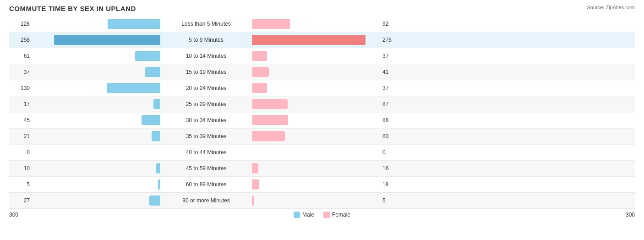 The height and width of the screenshot is (240, 644). What do you see at coordinates (21, 152) in the screenshot?
I see `male-value: 0` at bounding box center [21, 152].